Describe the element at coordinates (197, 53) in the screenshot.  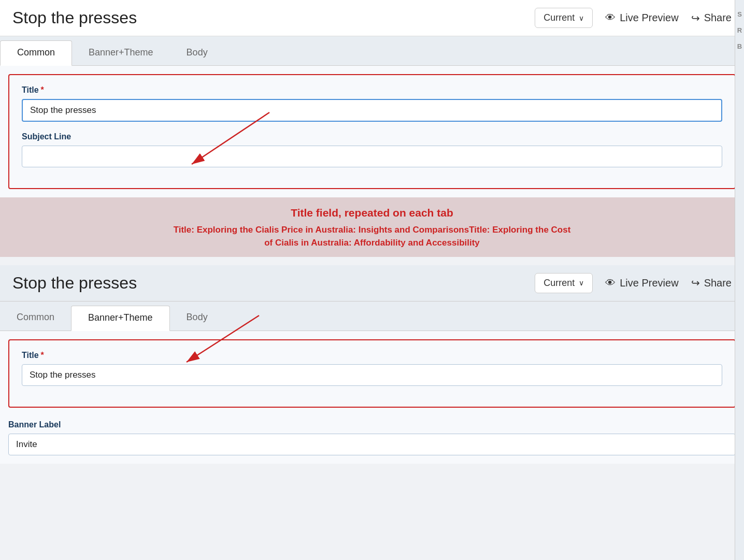
I see `tab-body-1: Body` at that location.